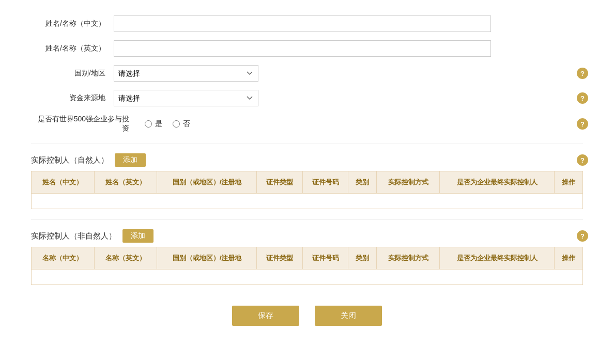 This screenshot has width=614, height=364. I want to click on non-natural-person-title: 实际控制人（非自然人）, so click(73, 236).